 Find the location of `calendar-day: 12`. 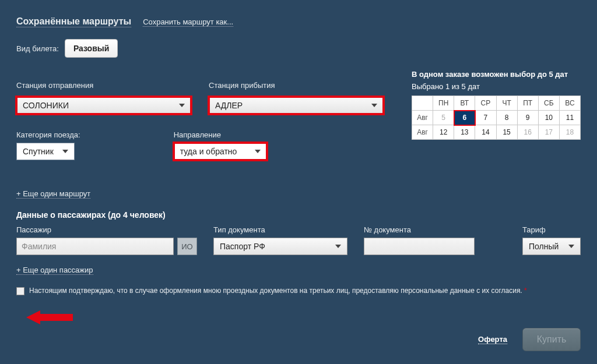

calendar-day: 12 is located at coordinates (444, 133).